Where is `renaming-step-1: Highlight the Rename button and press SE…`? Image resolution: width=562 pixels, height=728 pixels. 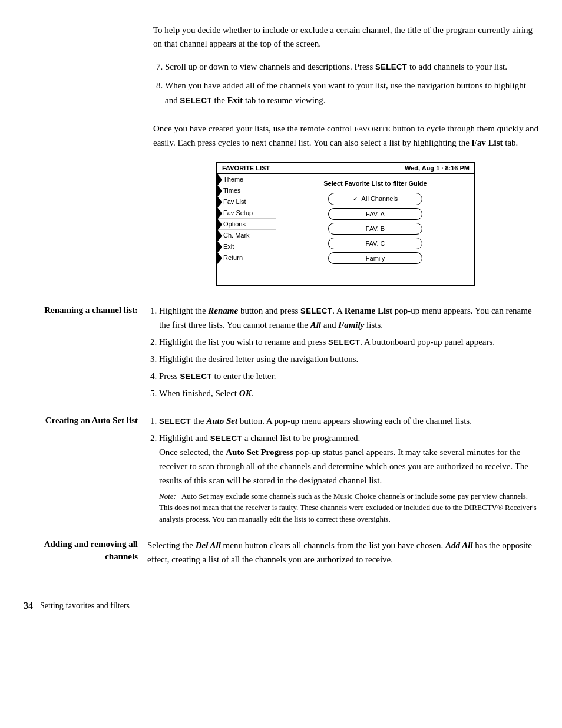
renaming-step-1: Highlight the Rename button and press SE… is located at coordinates (349, 318).